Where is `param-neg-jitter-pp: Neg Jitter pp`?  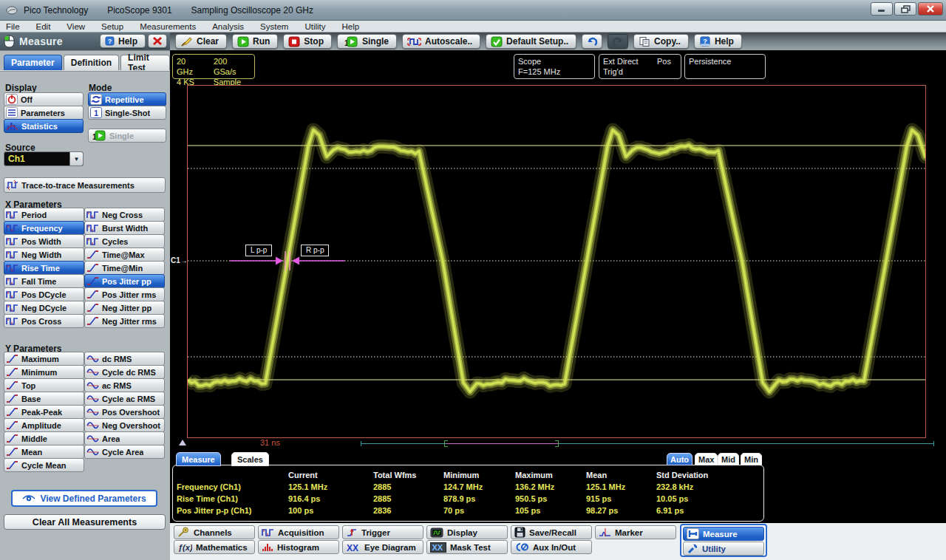 param-neg-jitter-pp: Neg Jitter pp is located at coordinates (124, 307).